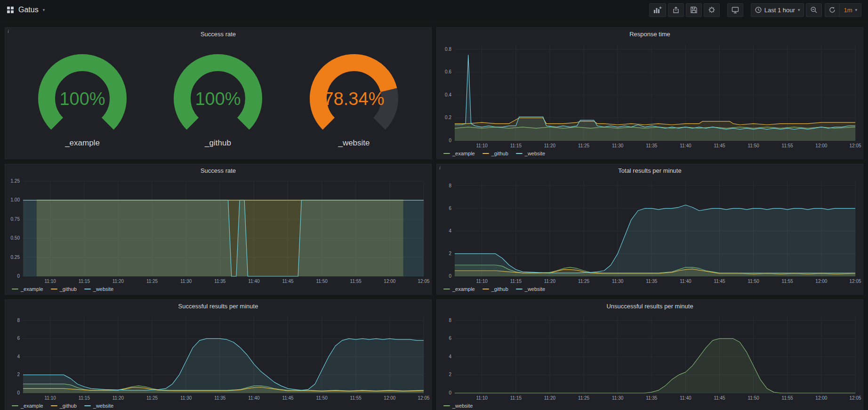  Describe the element at coordinates (82, 143) in the screenshot. I see `svg-text: _example` at that location.